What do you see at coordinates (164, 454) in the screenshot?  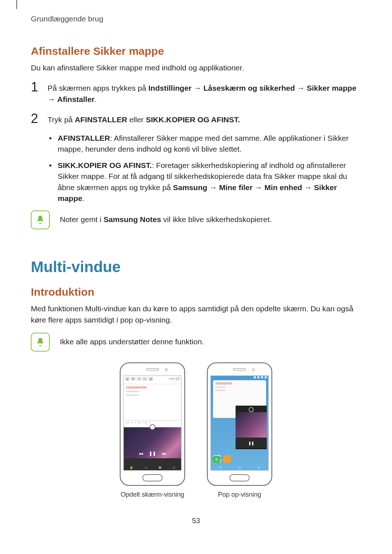 I see `next-icon: ▸▸` at bounding box center [164, 454].